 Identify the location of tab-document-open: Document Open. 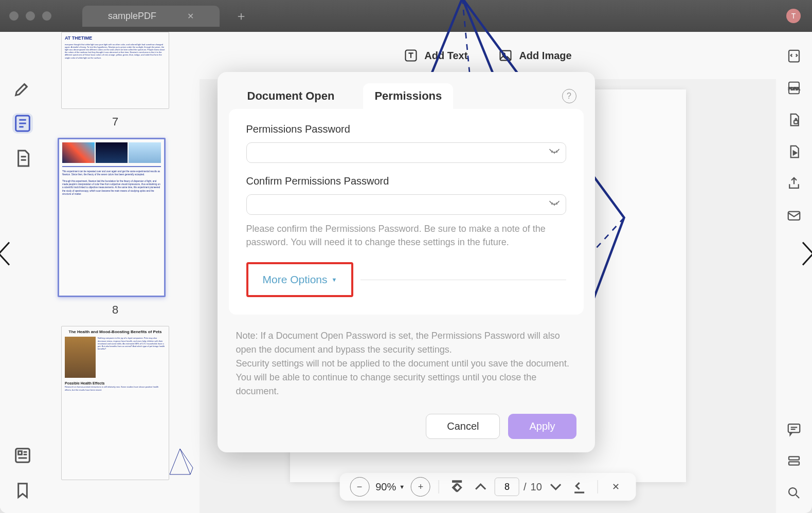
(291, 96).